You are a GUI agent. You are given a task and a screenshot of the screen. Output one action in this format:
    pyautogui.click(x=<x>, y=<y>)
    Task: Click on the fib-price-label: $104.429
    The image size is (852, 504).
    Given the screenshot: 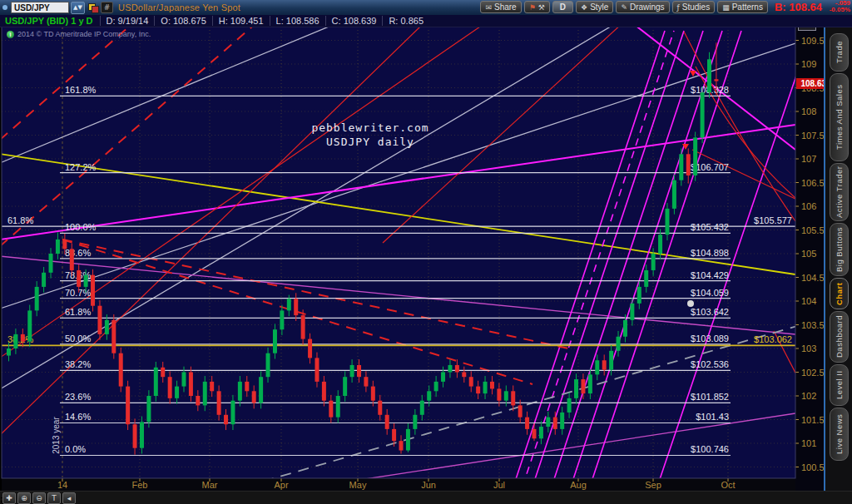 What is the action you would take?
    pyautogui.click(x=710, y=275)
    